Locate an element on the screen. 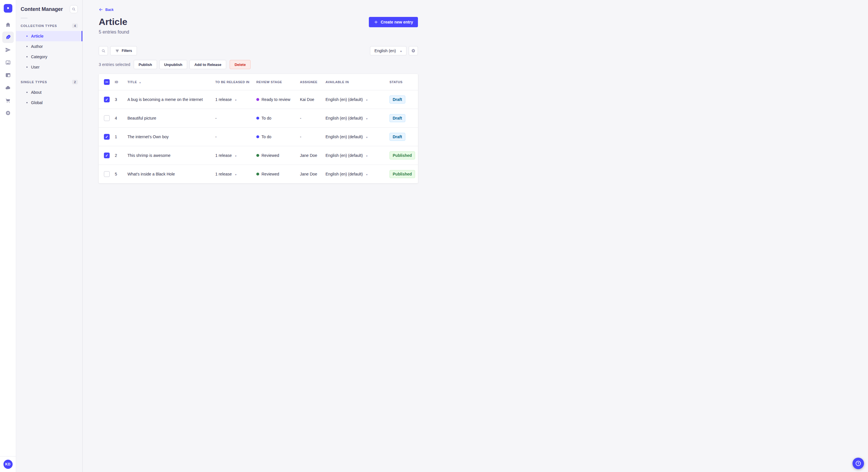  locale-select: English (en) is located at coordinates (388, 50).